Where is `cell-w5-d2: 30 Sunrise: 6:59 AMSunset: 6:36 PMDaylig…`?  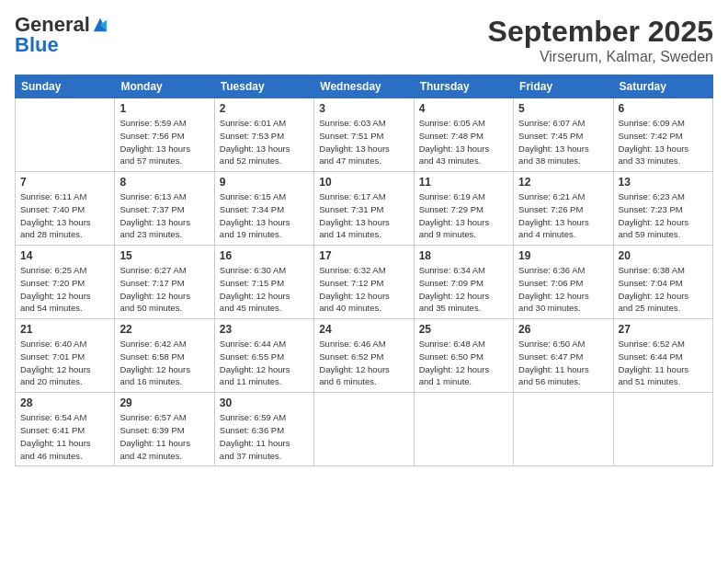
cell-w5-d2: 30 Sunrise: 6:59 AMSunset: 6:36 PMDaylig… is located at coordinates (264, 430).